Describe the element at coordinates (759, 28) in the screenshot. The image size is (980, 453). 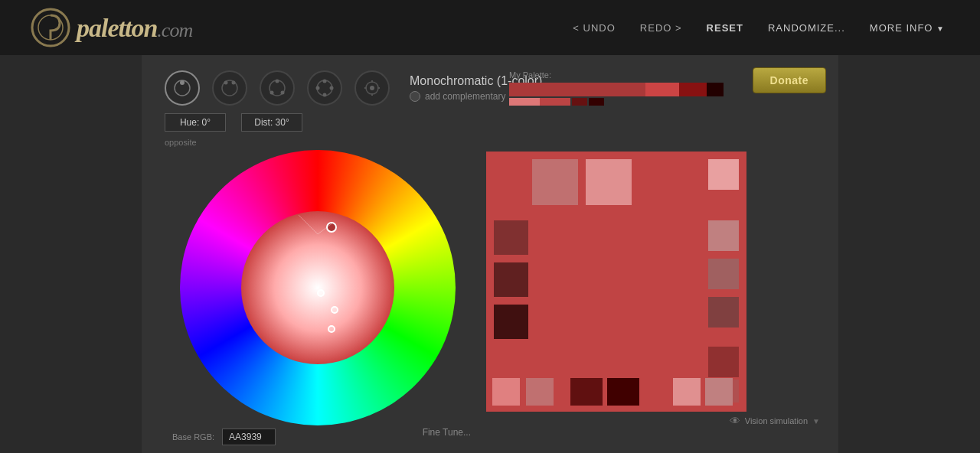
I see `nav: < UNDO REDO > RESET RANDOMIZE... MORE IN…` at that location.